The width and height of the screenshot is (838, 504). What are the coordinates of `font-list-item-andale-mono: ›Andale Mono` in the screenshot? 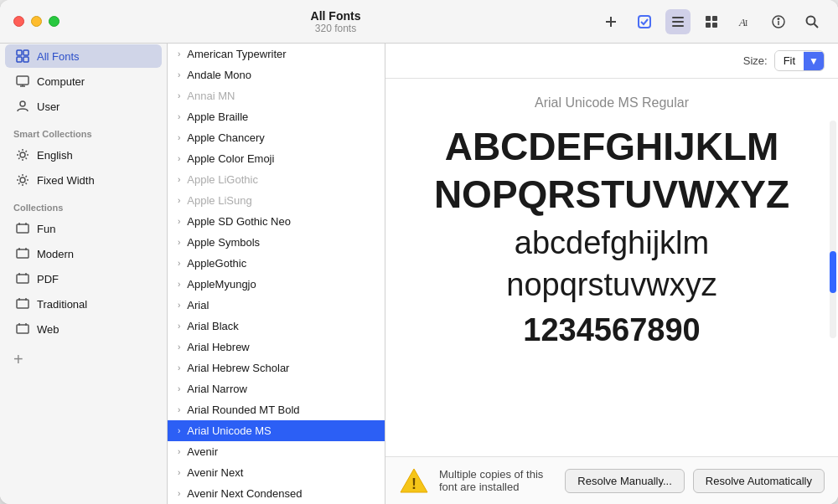 It's located at (277, 75).